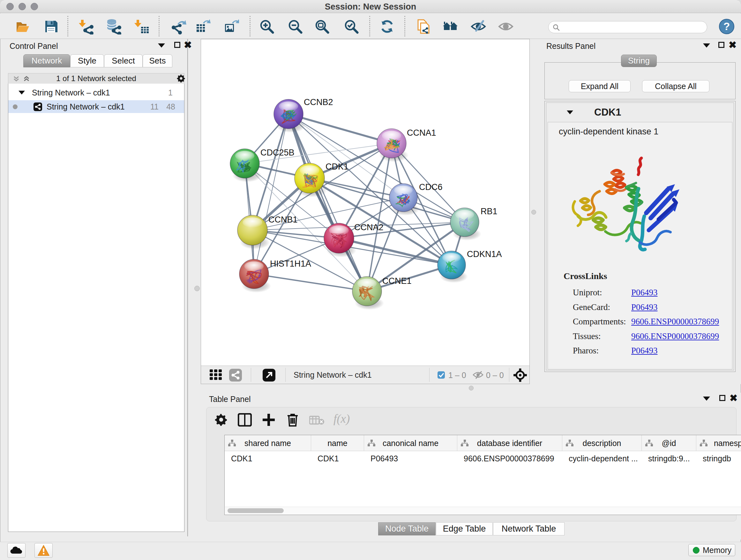  Describe the element at coordinates (450, 26) in the screenshot. I see `home-icon` at that location.